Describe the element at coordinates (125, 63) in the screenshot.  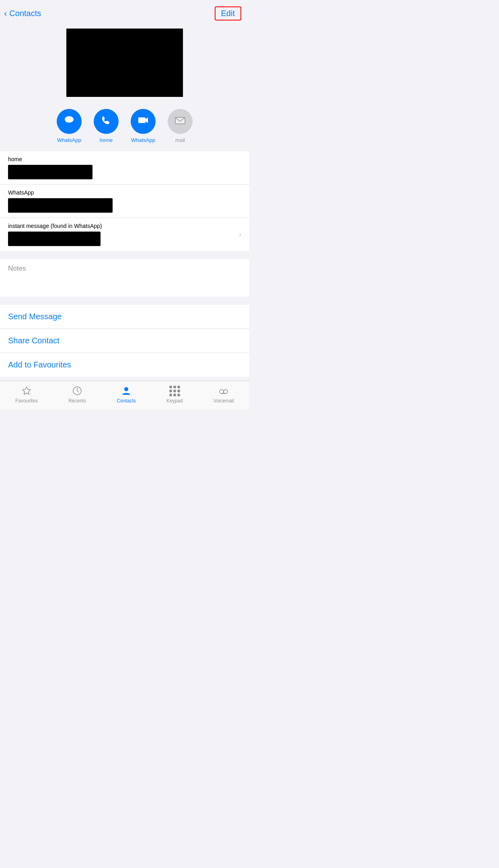
I see `avatar` at that location.